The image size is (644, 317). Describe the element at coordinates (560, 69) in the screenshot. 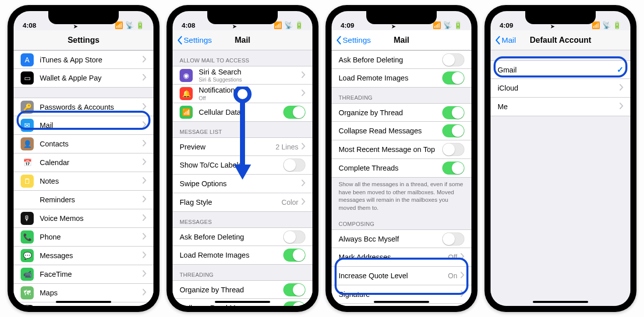

I see `settings-cell: Gmail✓` at that location.